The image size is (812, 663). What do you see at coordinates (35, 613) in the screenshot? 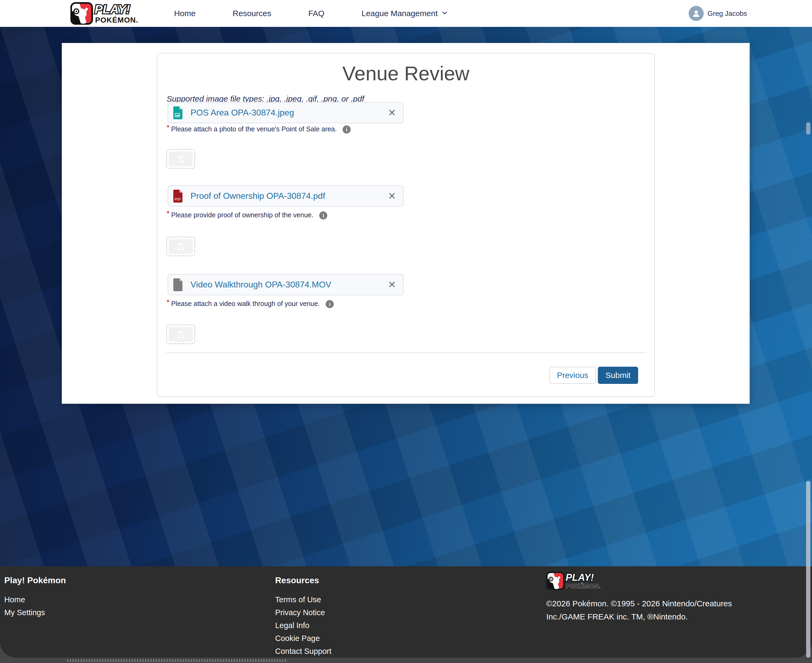
I see `footer-link-my-settings: My Settings` at bounding box center [35, 613].